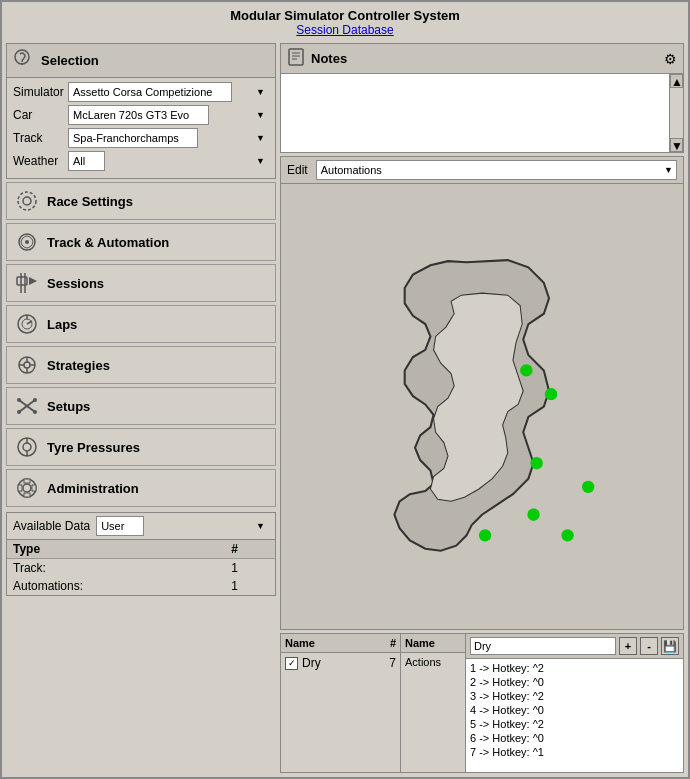 This screenshot has height=779, width=690. What do you see at coordinates (250, 550) in the screenshot?
I see `col-count: #` at bounding box center [250, 550].